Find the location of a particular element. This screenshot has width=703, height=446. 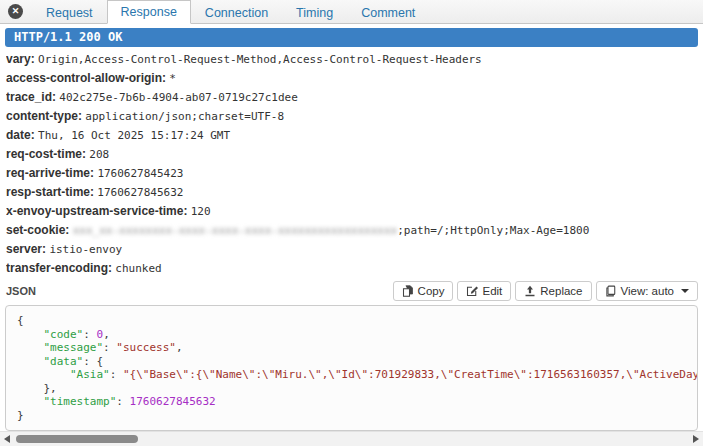

copy-icon is located at coordinates (408, 291).